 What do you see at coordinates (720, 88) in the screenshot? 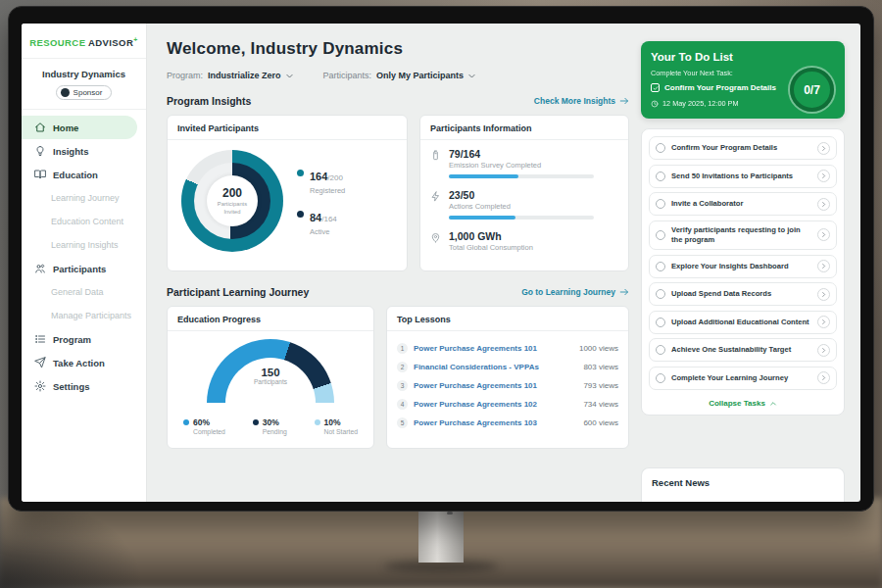
I see `todo-next-task-label: Confirm Your Program Details` at bounding box center [720, 88].